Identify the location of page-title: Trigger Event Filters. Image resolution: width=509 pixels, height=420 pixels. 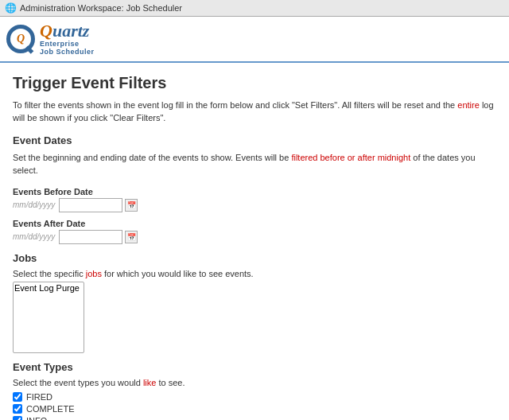
(254, 83).